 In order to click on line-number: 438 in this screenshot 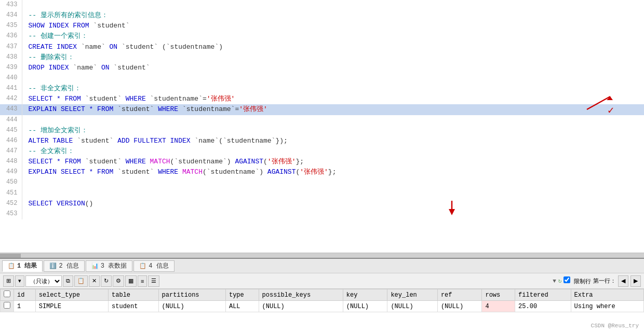, I will do `click(11, 58)`.